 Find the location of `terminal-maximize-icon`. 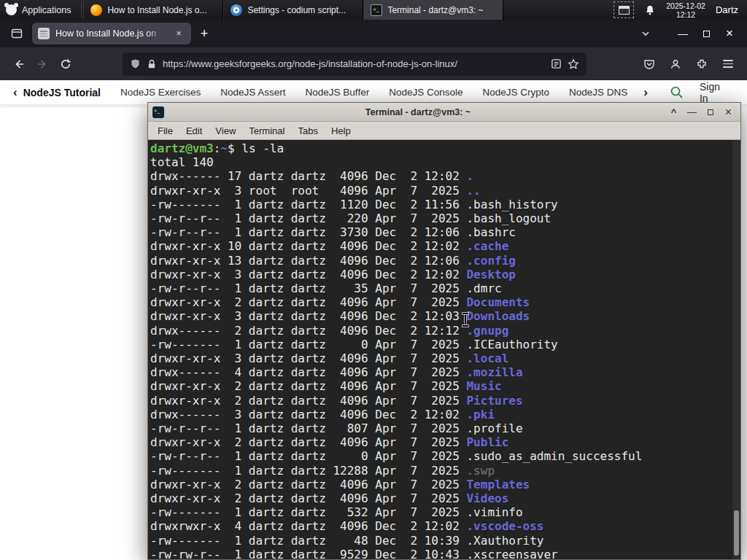

terminal-maximize-icon is located at coordinates (711, 112).